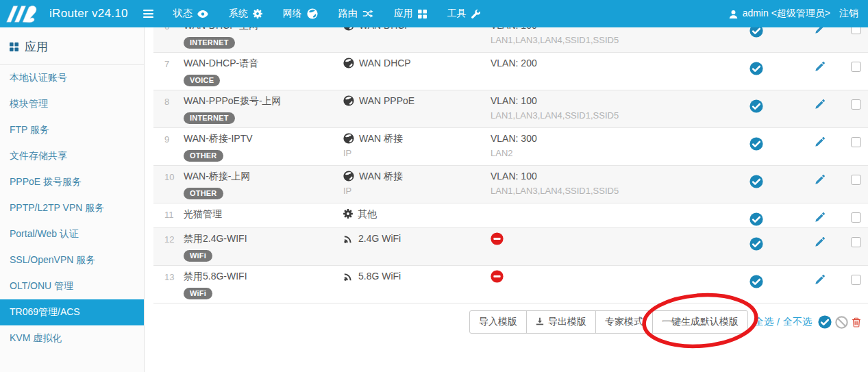 The width and height of the screenshot is (868, 372). I want to click on row-number: 8, so click(169, 111).